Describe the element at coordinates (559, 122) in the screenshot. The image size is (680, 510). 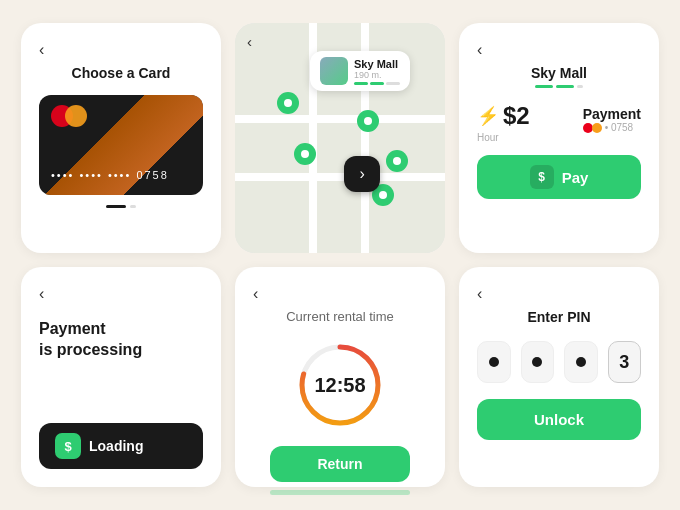
I see `payment-info-row: ⚡ $2 Hour Payment • 0758` at that location.